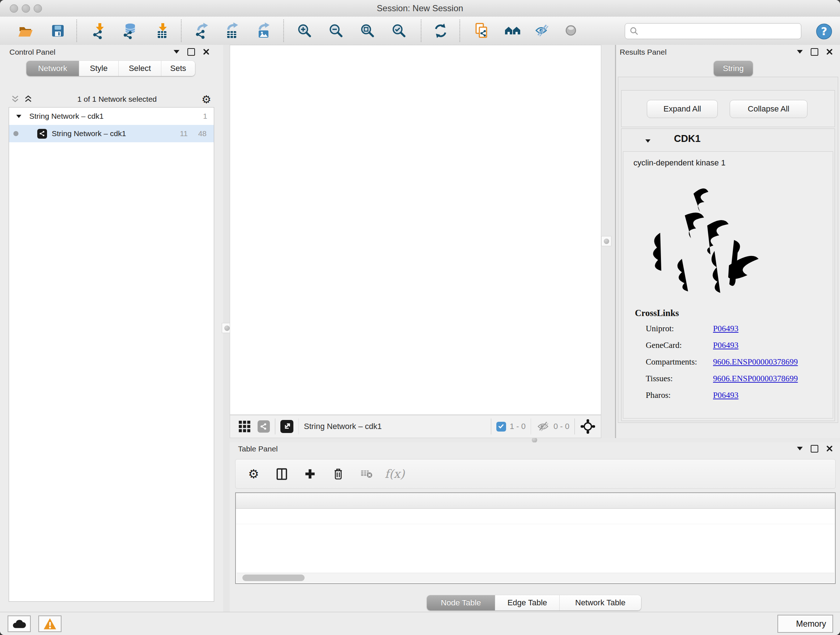  What do you see at coordinates (543, 31) in the screenshot?
I see `hide-selected-icon` at bounding box center [543, 31].